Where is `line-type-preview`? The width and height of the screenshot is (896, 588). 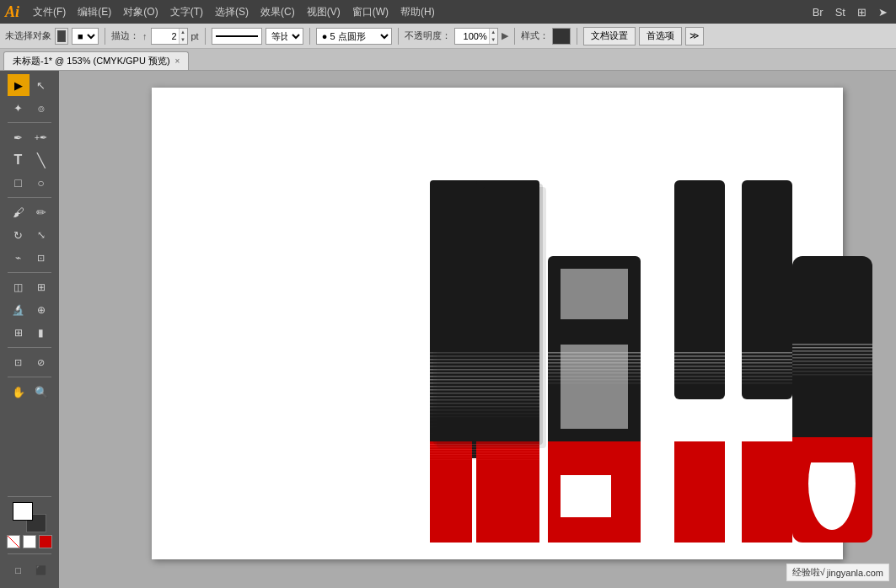 line-type-preview is located at coordinates (237, 36).